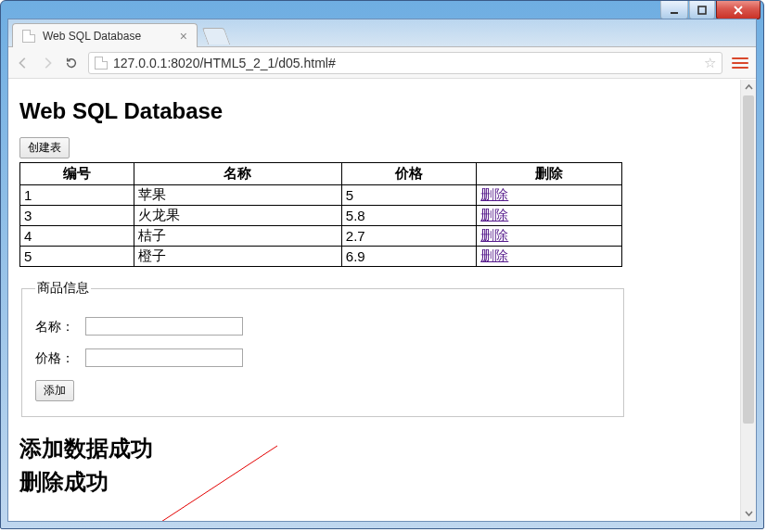  Describe the element at coordinates (105, 35) in the screenshot. I see `browser-tab-active: Web SQL Database ×` at that location.